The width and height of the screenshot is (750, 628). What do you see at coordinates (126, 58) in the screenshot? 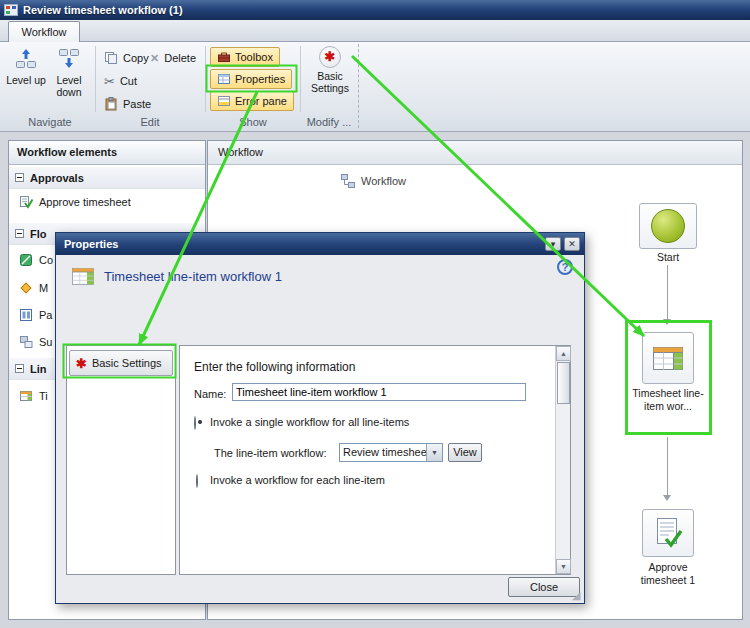
I see `copy-button: Copy` at bounding box center [126, 58].